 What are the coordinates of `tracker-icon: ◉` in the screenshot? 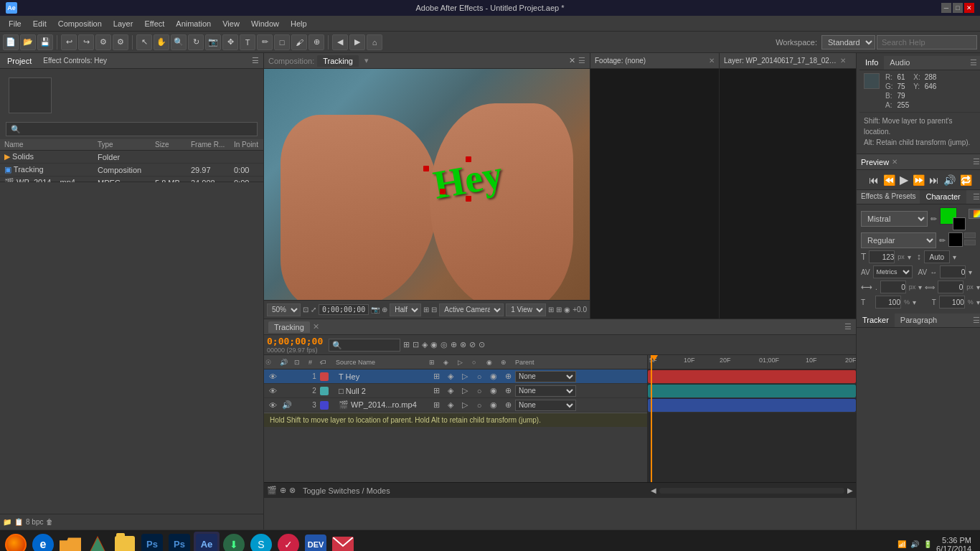 It's located at (567, 310).